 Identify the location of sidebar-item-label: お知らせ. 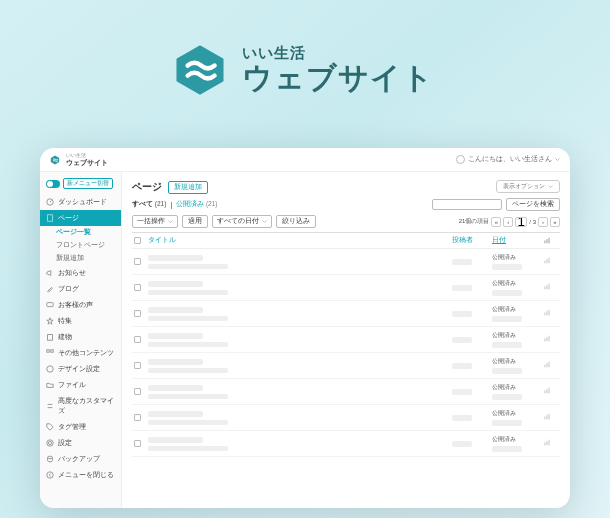
(72, 273).